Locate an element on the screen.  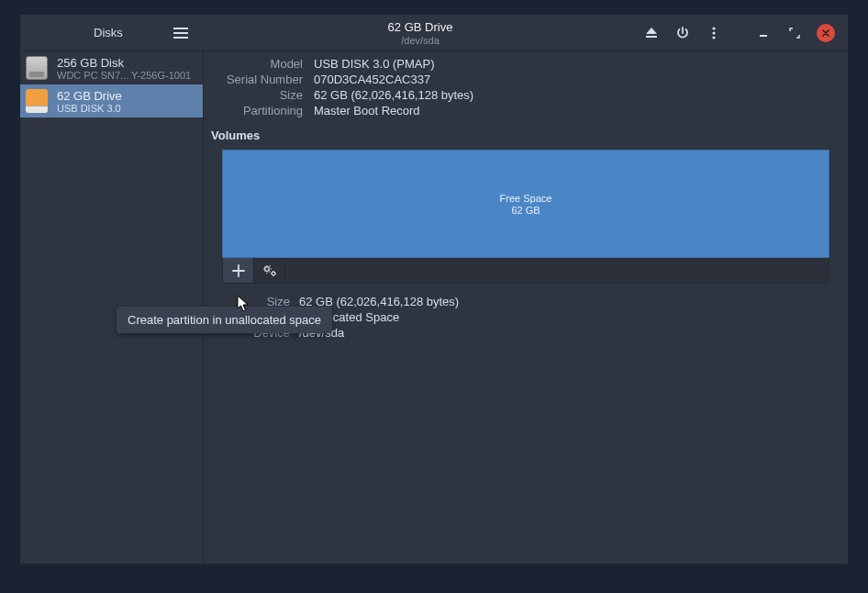
usb-drive-icon is located at coordinates (37, 101).